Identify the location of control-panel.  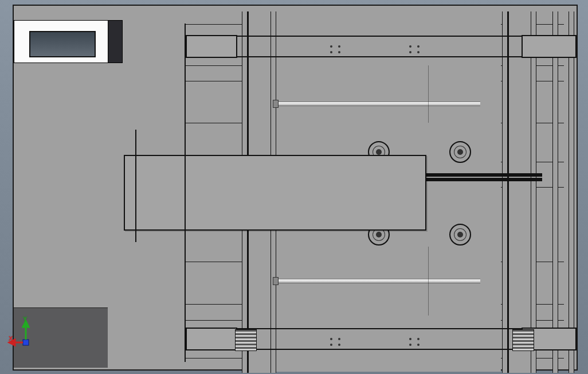
(61, 41).